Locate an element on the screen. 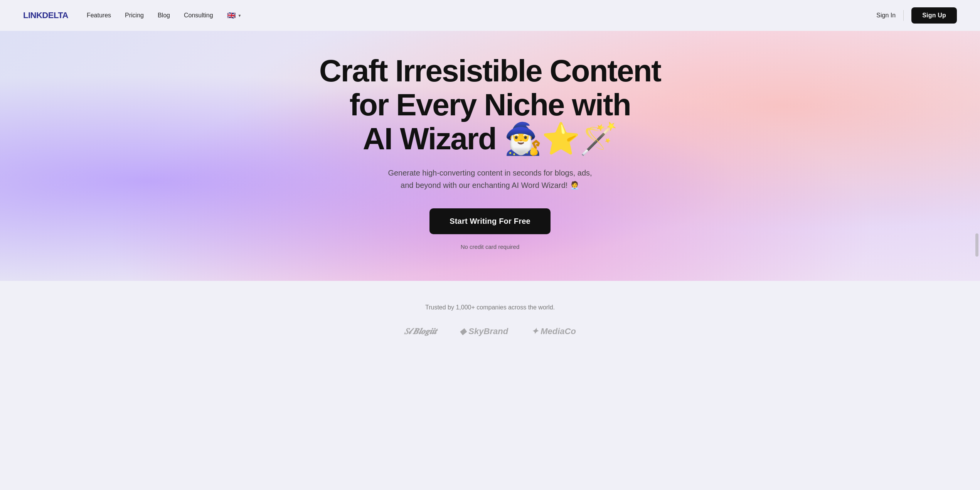 The height and width of the screenshot is (490, 980). sign-up-button: Sign Up is located at coordinates (934, 15).